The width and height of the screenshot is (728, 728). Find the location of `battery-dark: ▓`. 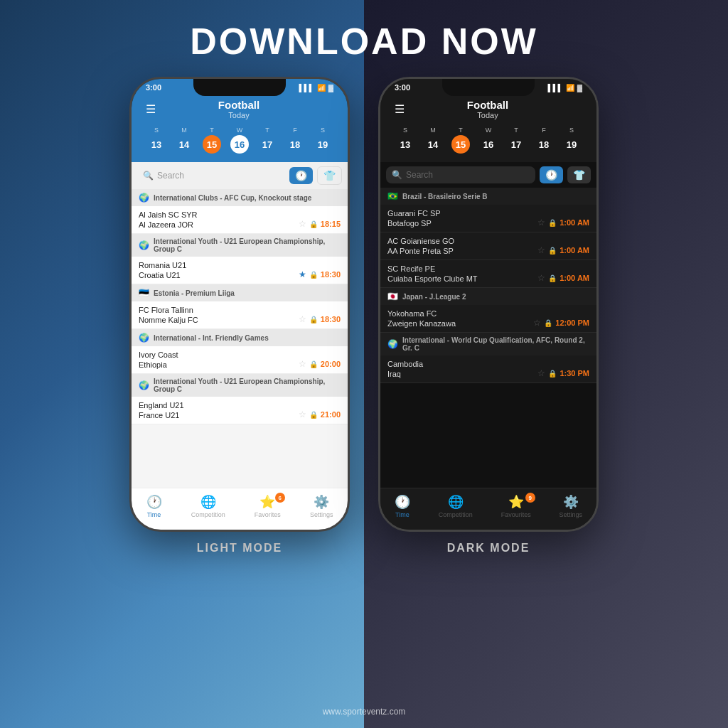

battery-dark: ▓ is located at coordinates (580, 88).